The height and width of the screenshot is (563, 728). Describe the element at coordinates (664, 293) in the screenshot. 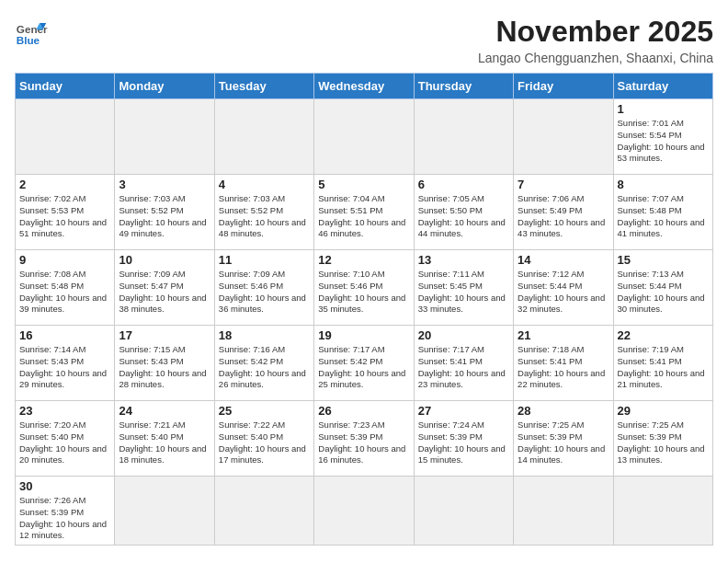

I see `day-sun-info: Sunrise: 7:13 AM Sunset: 5:44 PM Dayligh…` at that location.